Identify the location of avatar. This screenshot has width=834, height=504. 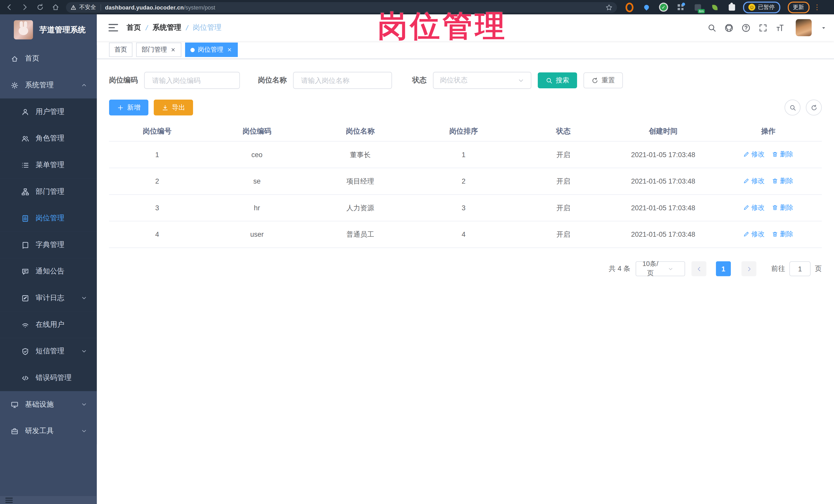
(804, 28).